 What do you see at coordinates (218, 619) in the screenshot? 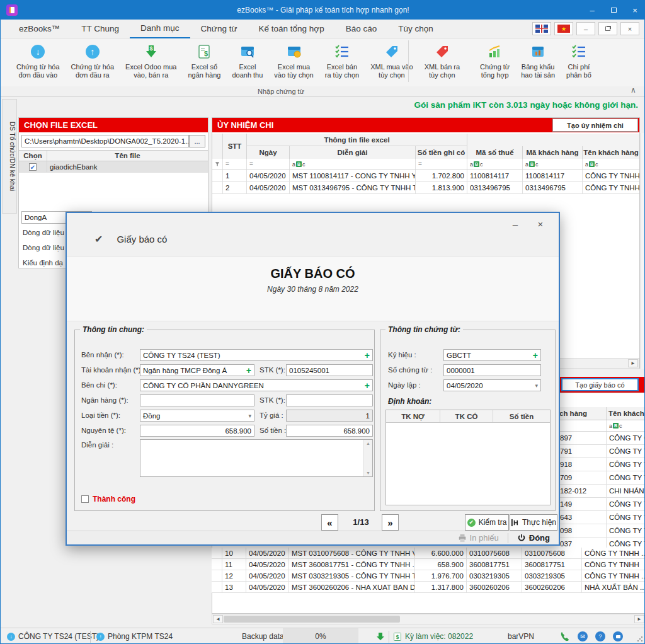
I see `scroll-left-icon: ◄` at bounding box center [218, 619].